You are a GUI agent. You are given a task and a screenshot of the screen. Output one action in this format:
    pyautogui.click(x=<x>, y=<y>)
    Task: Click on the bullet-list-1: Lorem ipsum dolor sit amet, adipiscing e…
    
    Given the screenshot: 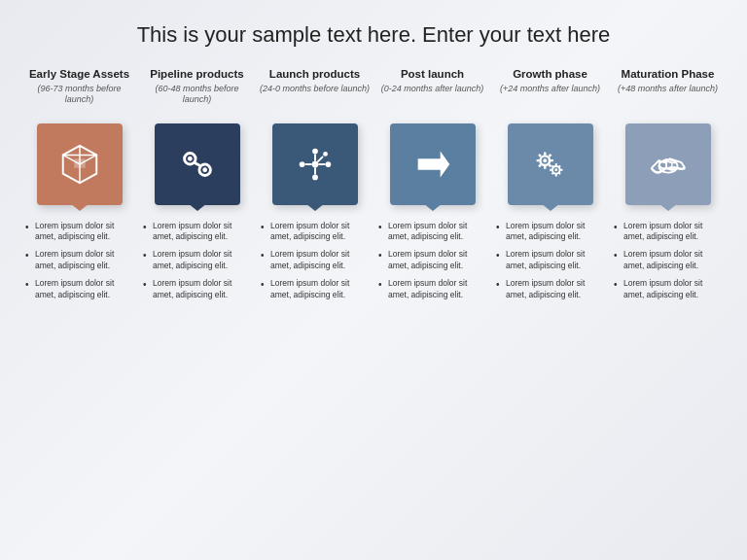 What is the action you would take?
    pyautogui.click(x=196, y=264)
    